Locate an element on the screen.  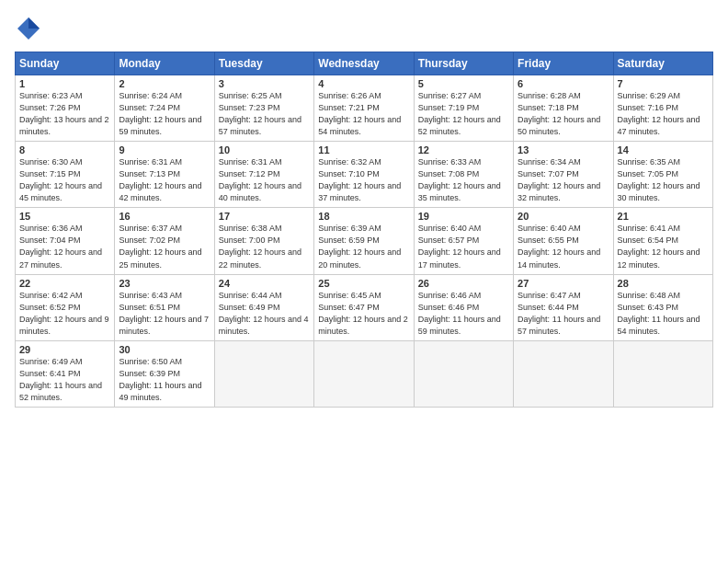
day-number: 23 is located at coordinates (164, 283).